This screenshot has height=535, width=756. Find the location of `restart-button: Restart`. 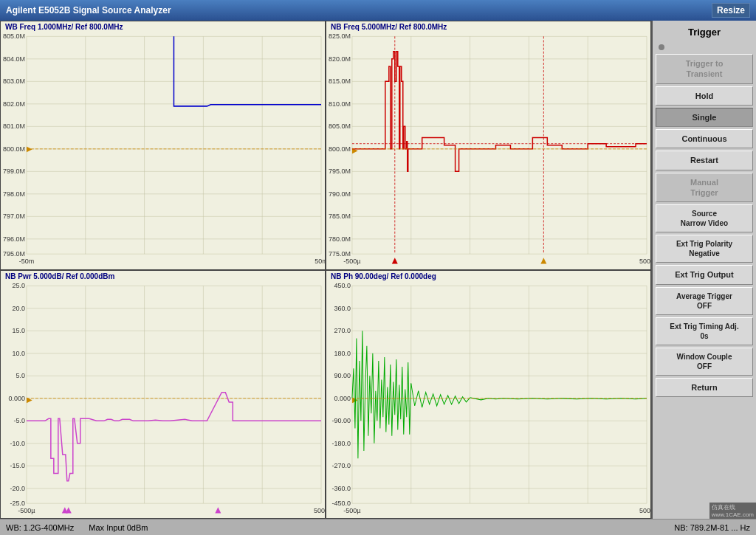

restart-button: Restart is located at coordinates (704, 160).